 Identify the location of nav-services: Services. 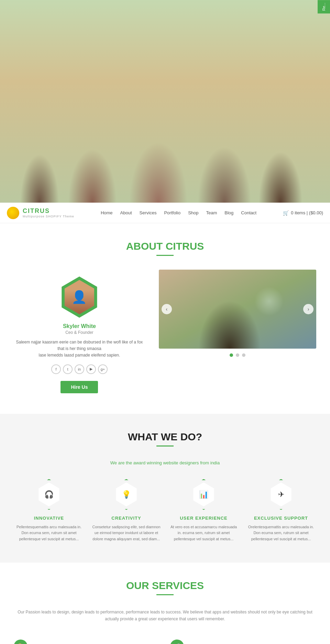
(148, 213).